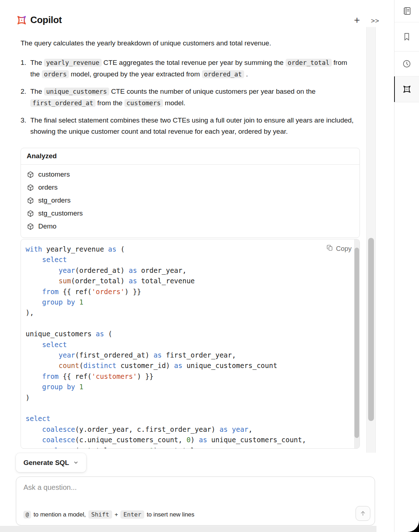  Describe the element at coordinates (190, 270) in the screenshot. I see `code-line: year(ordered_at) as order_year,` at that location.